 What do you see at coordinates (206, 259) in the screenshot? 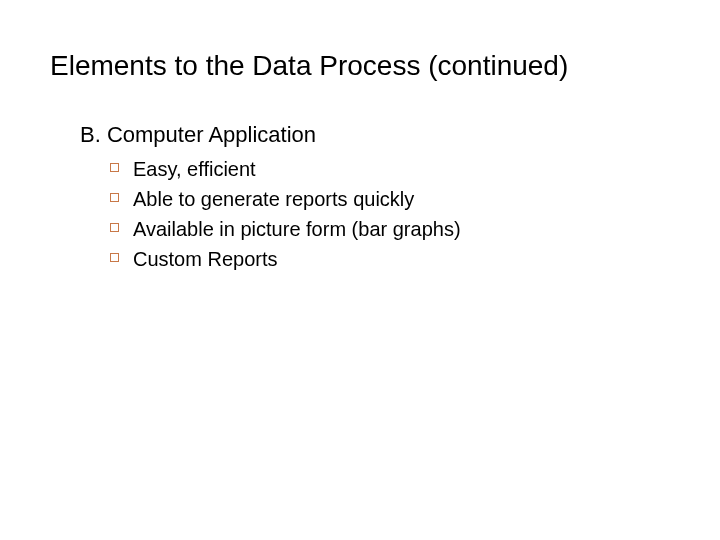
I see `bullet-text: Custom Reports` at bounding box center [206, 259].